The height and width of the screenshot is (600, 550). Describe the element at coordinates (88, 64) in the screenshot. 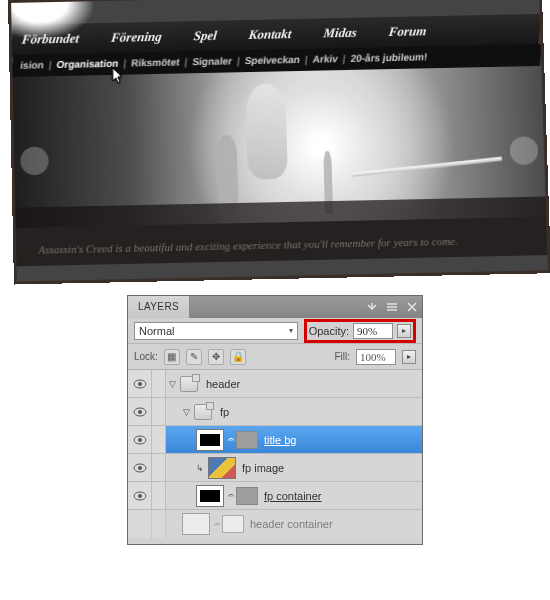

I see `subnav-item-active: Organisation` at that location.